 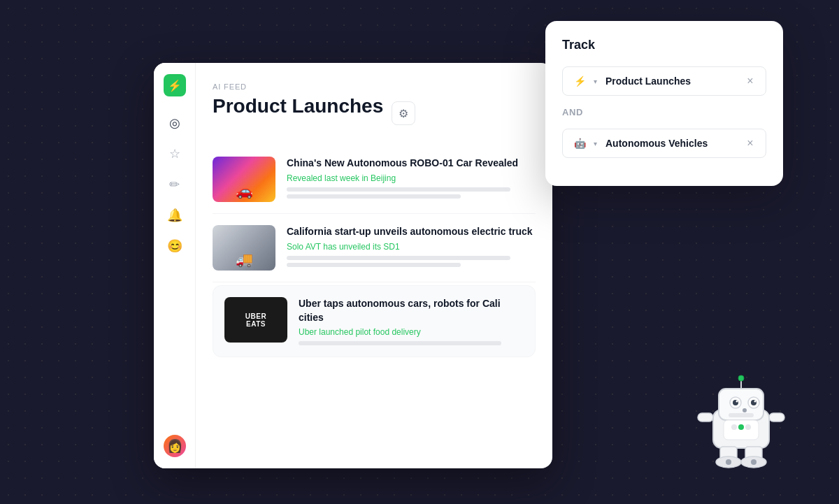 What do you see at coordinates (411, 178) in the screenshot?
I see `news-body-1: China's New Autonomous ROBO-01 Car Revea…` at bounding box center [411, 178].